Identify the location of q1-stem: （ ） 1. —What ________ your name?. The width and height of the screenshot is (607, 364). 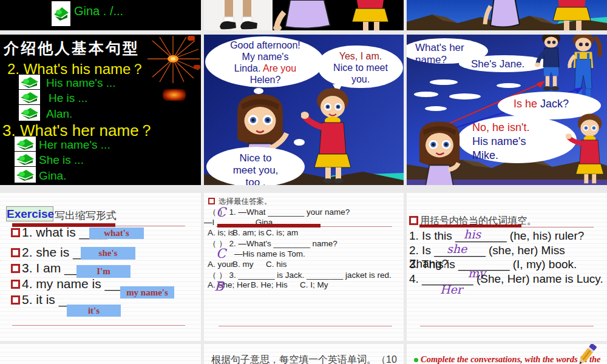
(279, 212).